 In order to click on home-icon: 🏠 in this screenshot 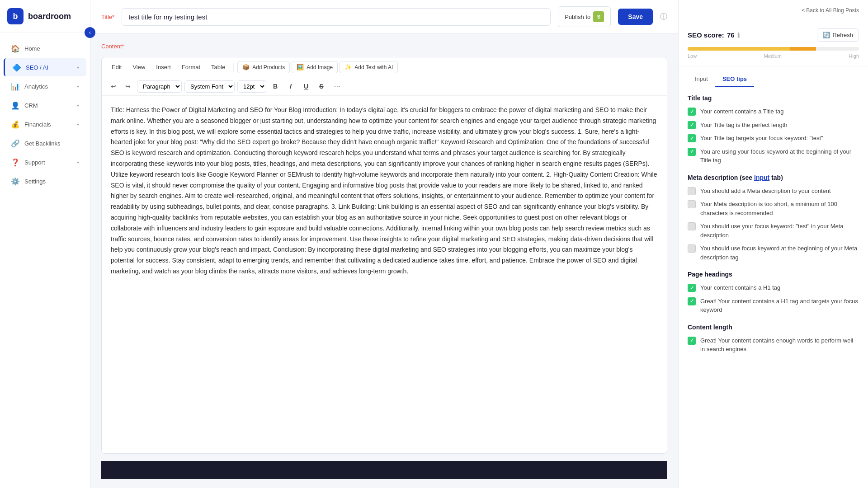, I will do `click(15, 48)`.